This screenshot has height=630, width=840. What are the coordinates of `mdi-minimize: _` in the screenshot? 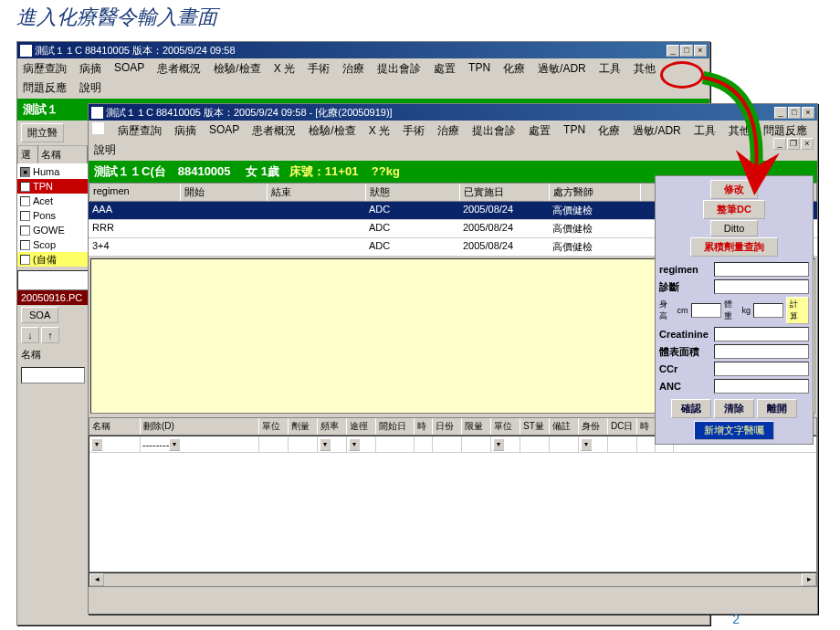 It's located at (780, 144).